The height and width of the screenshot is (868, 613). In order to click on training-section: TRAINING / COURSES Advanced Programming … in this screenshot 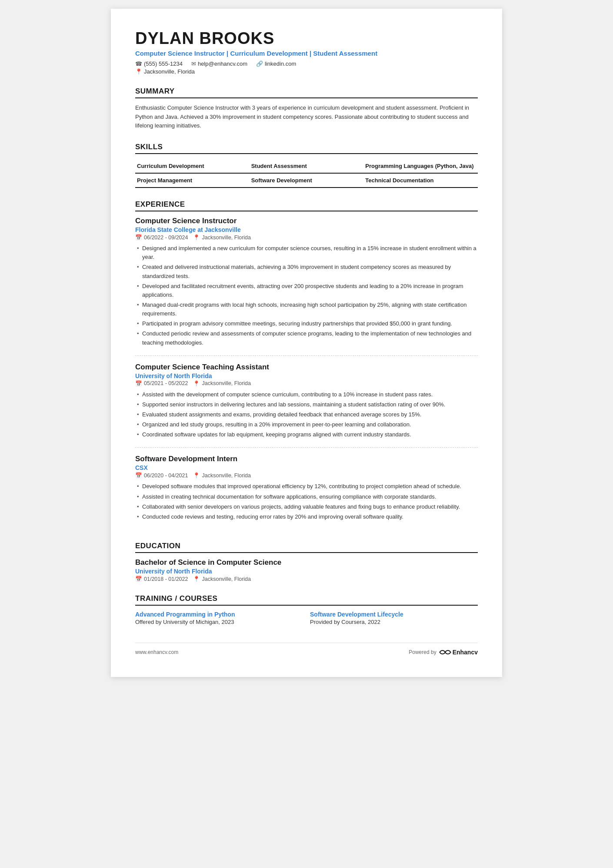, I will do `click(306, 610)`.